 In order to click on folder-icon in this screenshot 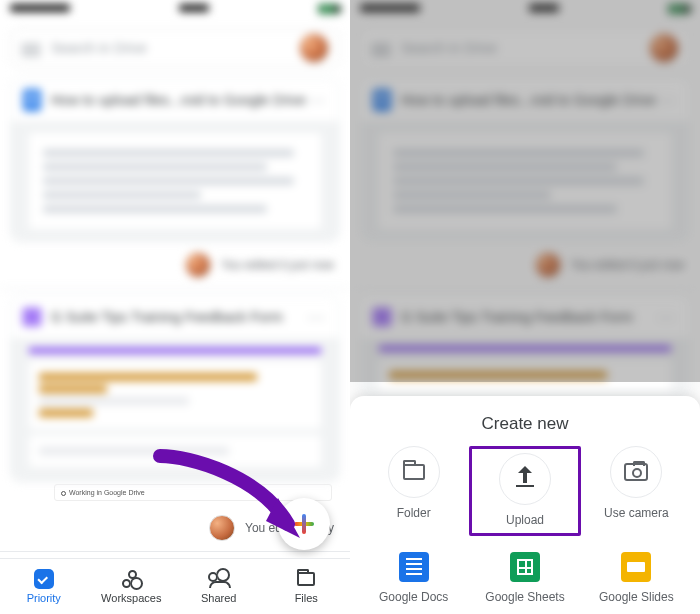, I will do `click(414, 472)`.